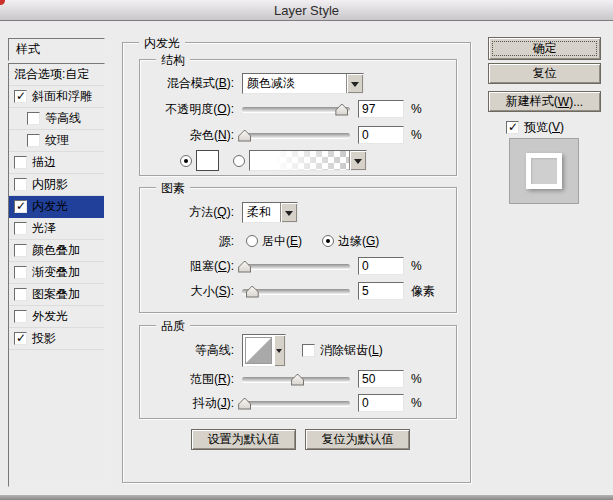  Describe the element at coordinates (56, 50) in the screenshot. I see `styles-panel-header: 样式` at that location.